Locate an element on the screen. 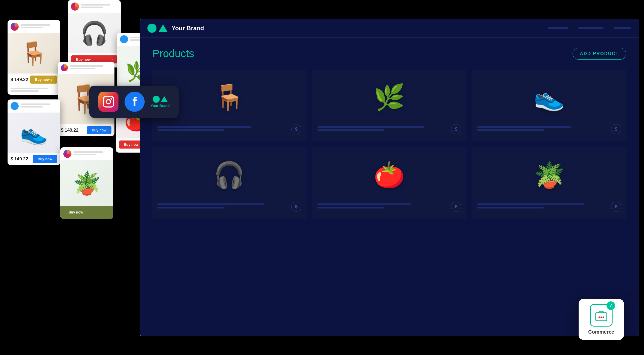 The height and width of the screenshot is (355, 644). header-navigation is located at coordinates (420, 28).